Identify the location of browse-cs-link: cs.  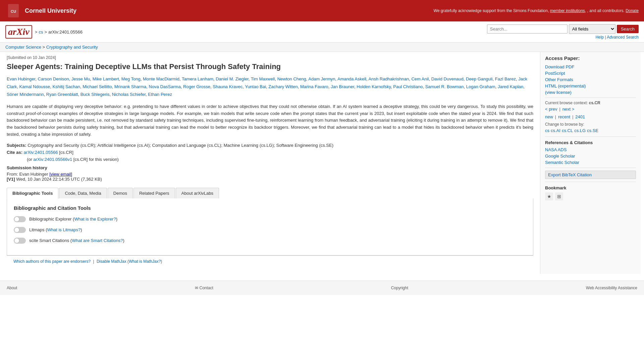
(547, 131).